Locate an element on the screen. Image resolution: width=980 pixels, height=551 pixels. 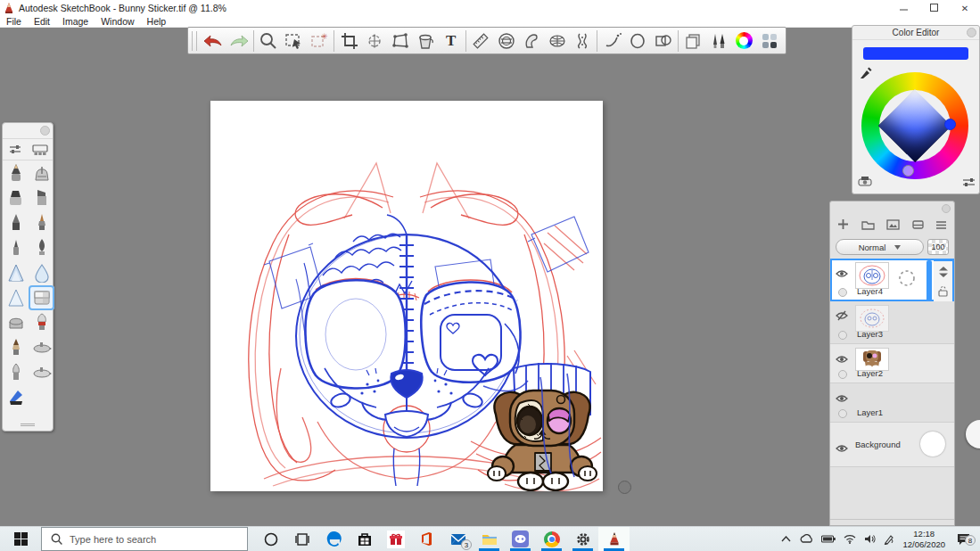
task-view-button is located at coordinates (301, 539).